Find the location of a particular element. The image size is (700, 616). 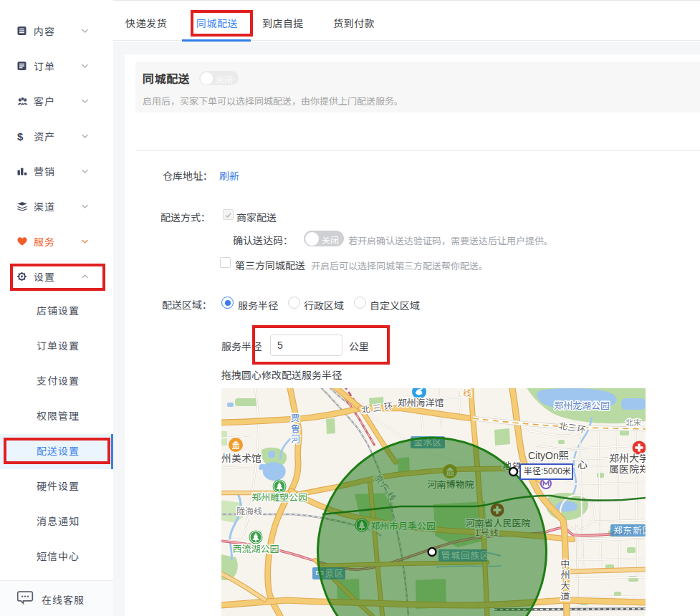

svg-text: 州 is located at coordinates (565, 574).